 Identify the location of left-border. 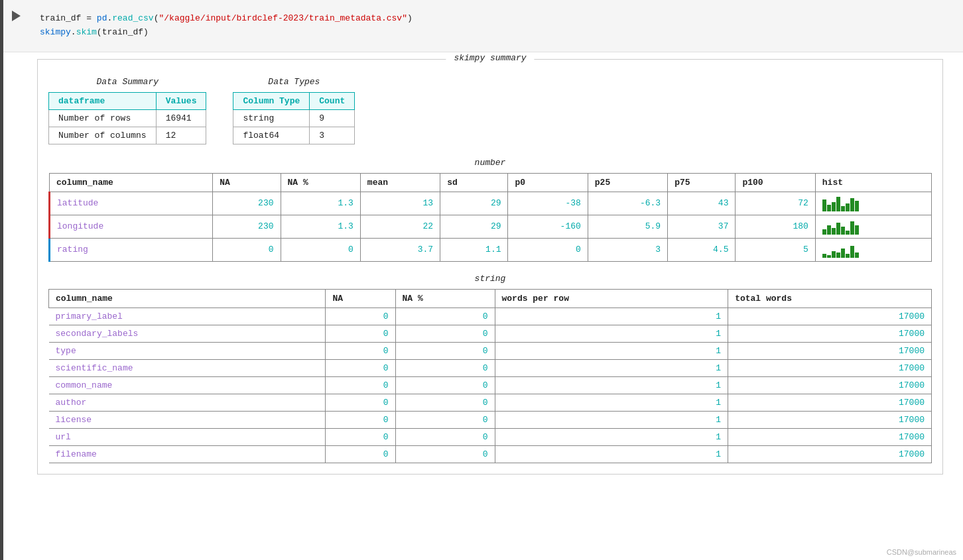
(1, 280).